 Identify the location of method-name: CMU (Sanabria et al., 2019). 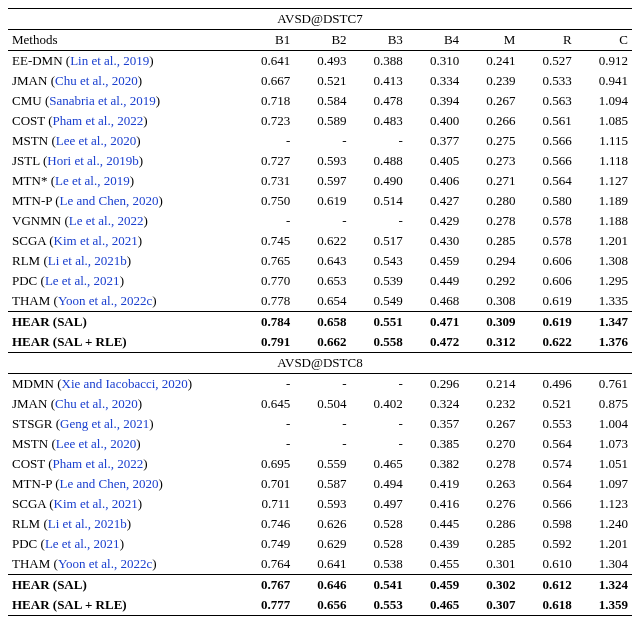
(123, 101).